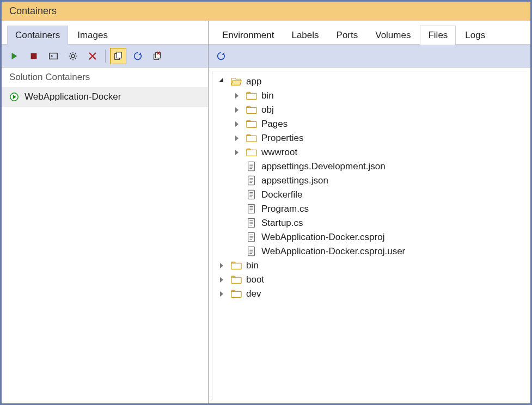  I want to click on tree-node-label: obj, so click(268, 110).